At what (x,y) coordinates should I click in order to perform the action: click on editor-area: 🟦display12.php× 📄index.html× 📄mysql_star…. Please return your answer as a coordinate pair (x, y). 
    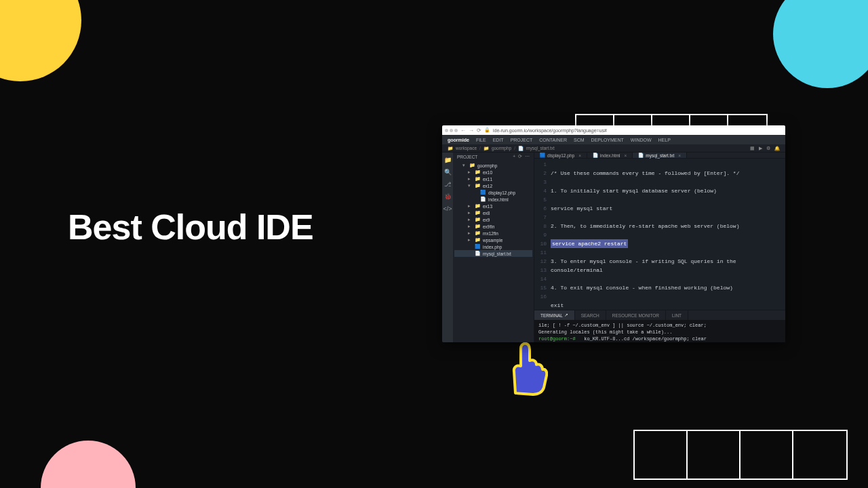
    Looking at the image, I should click on (660, 247).